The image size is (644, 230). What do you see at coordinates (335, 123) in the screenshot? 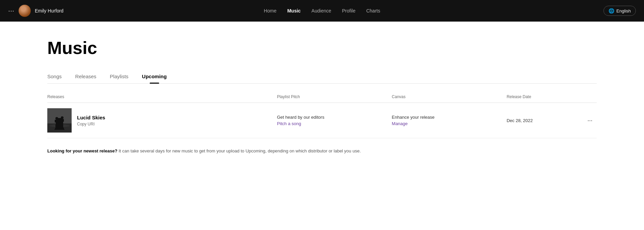
I see `pitch-song-link: Pitch a song` at bounding box center [335, 123].